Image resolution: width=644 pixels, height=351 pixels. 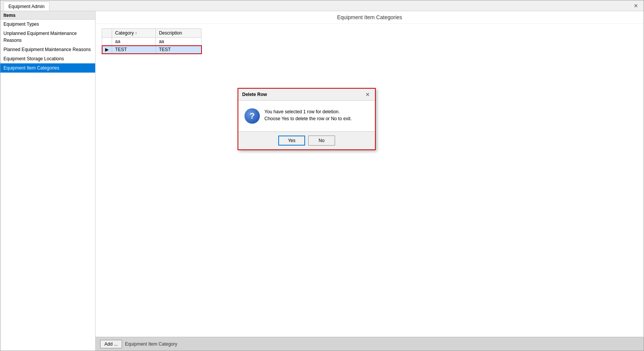 I want to click on table-row: aa aa, so click(x=152, y=41).